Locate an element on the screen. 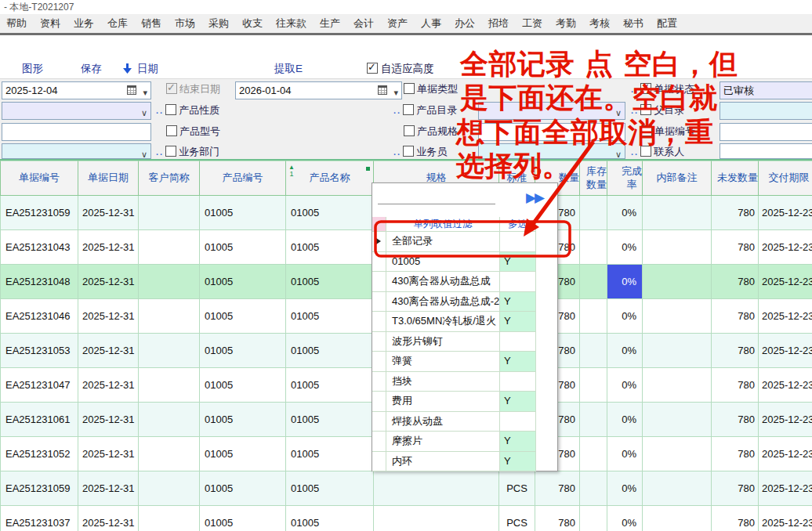 Image resolution: width=812 pixels, height=531 pixels. menu-item-9: 往来款 is located at coordinates (292, 23).